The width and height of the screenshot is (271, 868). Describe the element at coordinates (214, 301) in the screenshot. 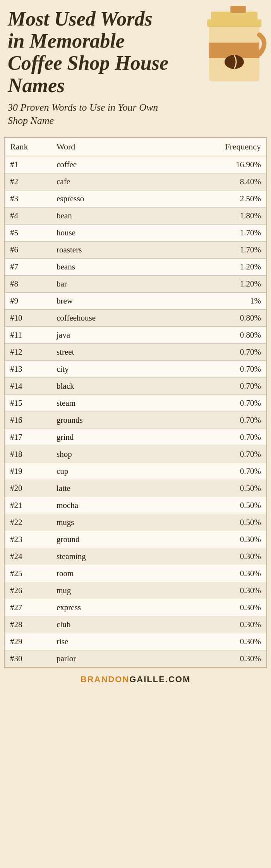

I see `cell-frequency: 1%` at that location.